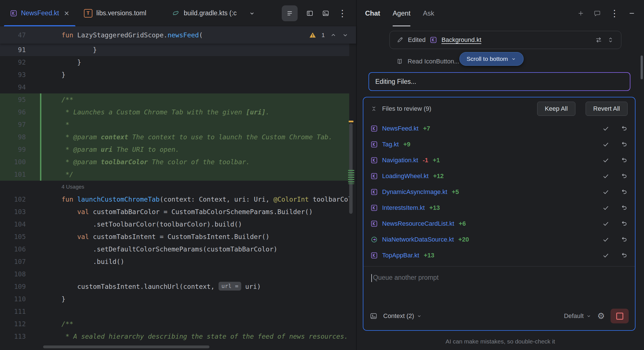  I want to click on code-line: 108, so click(175, 274).